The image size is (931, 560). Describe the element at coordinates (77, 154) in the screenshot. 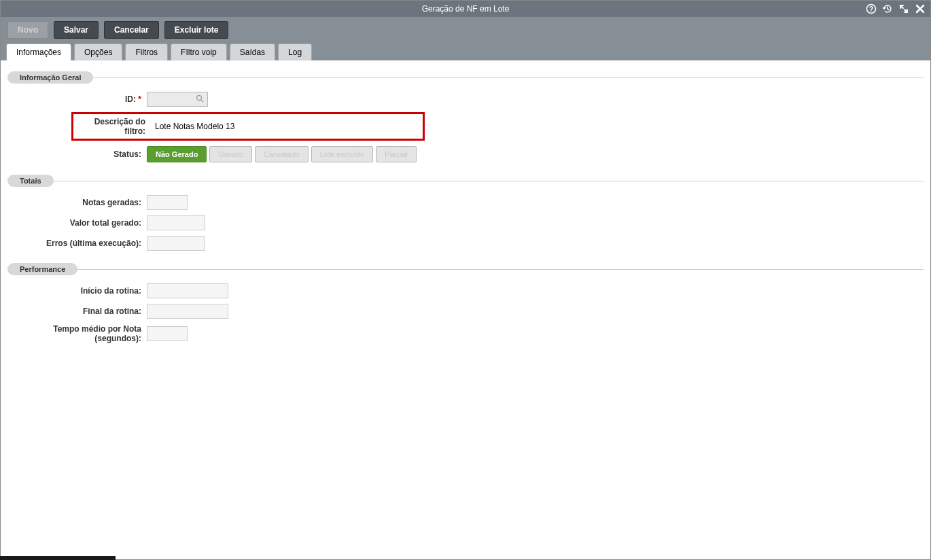

I see `label-status: Status:` at that location.